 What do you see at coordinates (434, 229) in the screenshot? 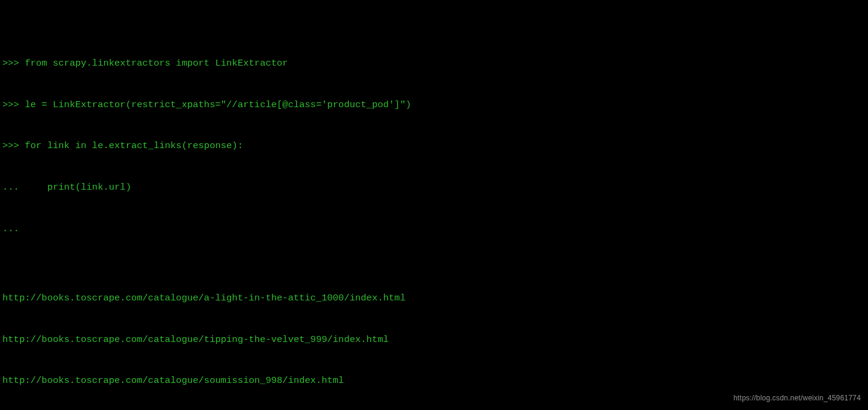
I see `input-line: ...` at bounding box center [434, 229].